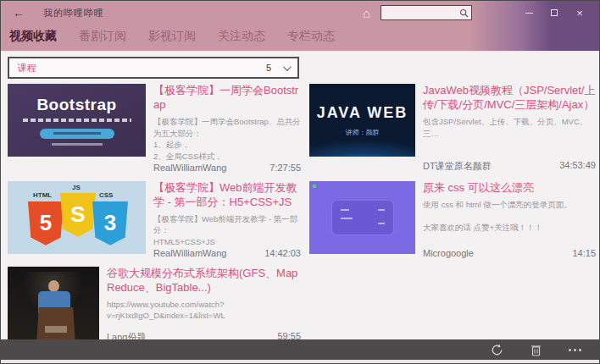 This screenshot has height=364, width=600. Describe the element at coordinates (363, 132) in the screenshot. I see `thumbnail-subtext: 讲师：颜群` at that location.